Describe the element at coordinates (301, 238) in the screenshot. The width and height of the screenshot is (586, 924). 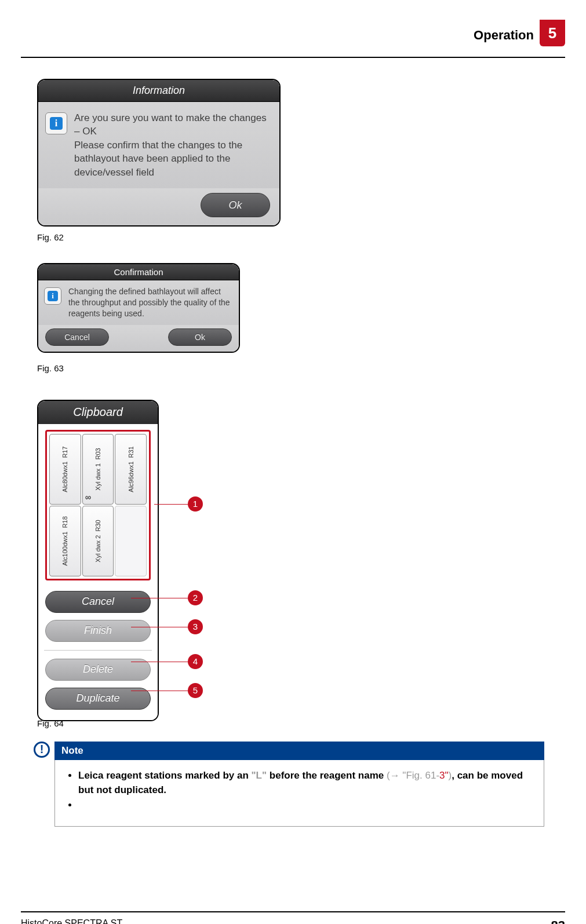
I see `figure-caption: Fig. 62` at that location.